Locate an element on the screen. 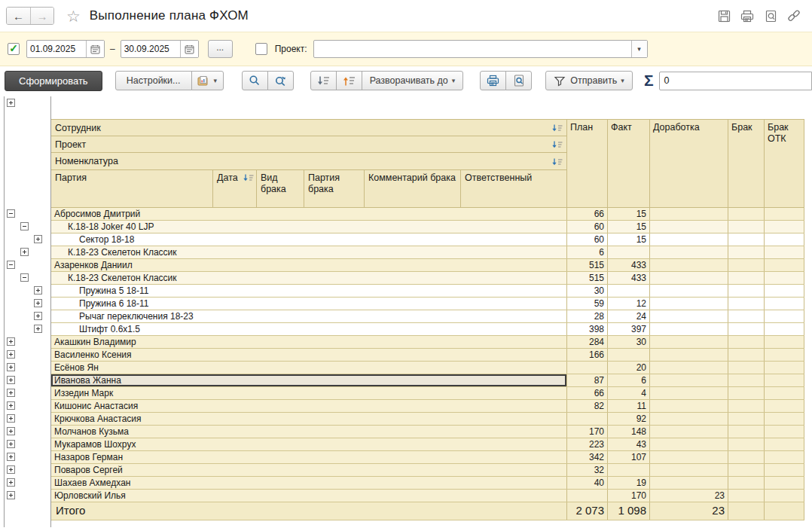  print-icon is located at coordinates (747, 16).